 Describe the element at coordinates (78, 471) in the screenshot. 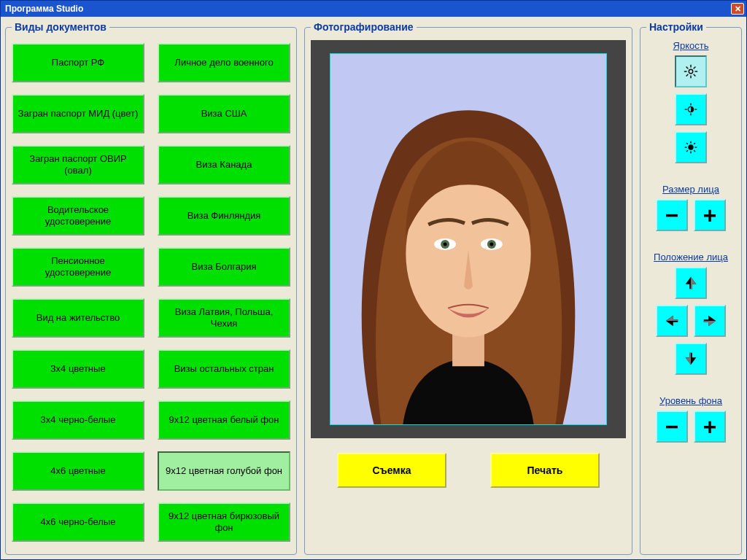

I see `doc-type-button: 4x6 цветные` at that location.